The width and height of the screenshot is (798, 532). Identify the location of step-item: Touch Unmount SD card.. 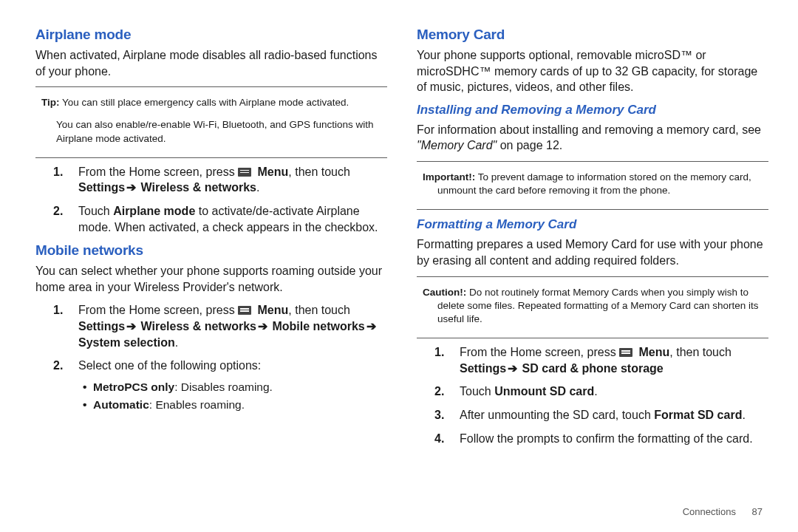
(612, 392).